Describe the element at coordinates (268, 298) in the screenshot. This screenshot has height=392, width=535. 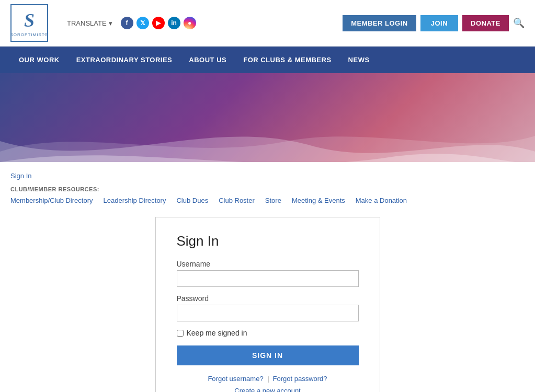
I see `password-label: Password` at that location.